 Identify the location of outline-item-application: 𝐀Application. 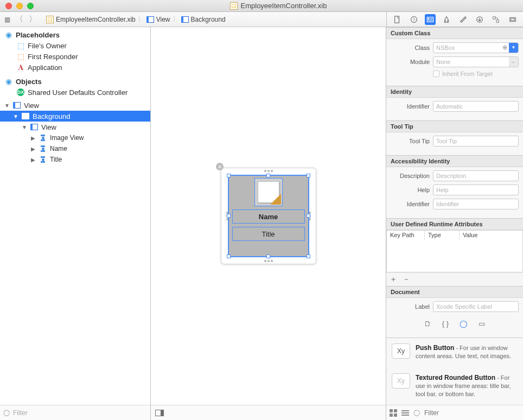
(75, 67).